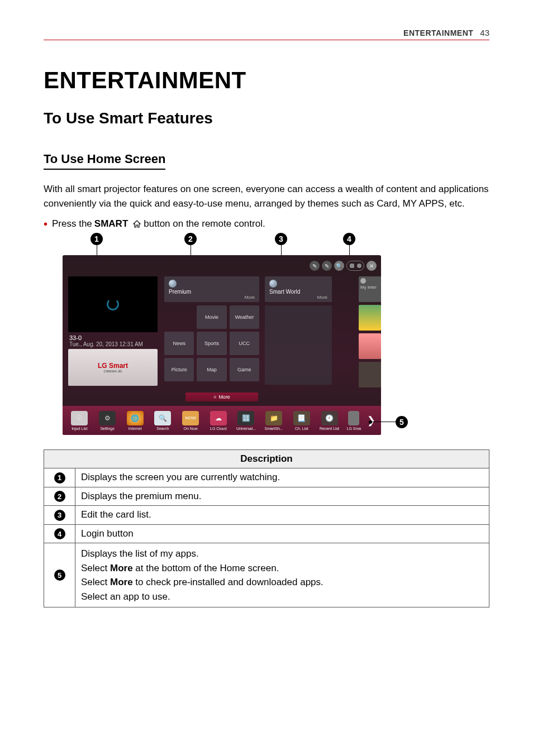 The height and width of the screenshot is (756, 533). Describe the element at coordinates (302, 418) in the screenshot. I see `ch-list-icon: 📃` at that location.